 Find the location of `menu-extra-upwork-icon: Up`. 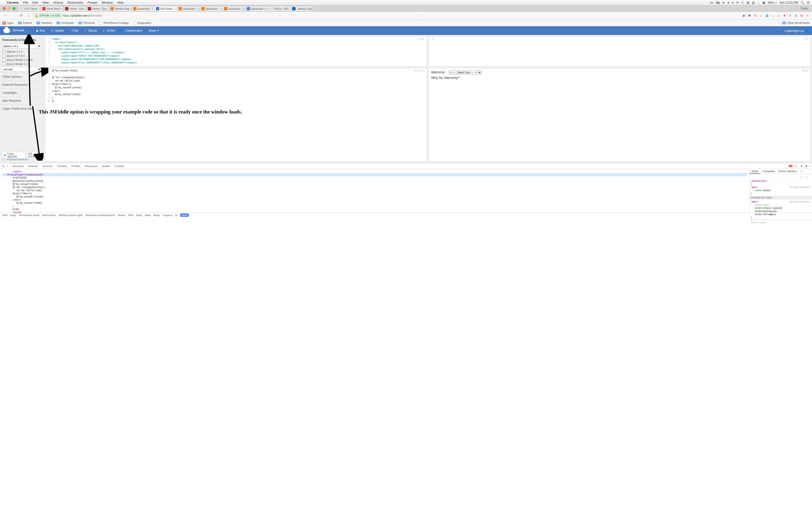

menu-extra-upwork-icon: Up is located at coordinates (718, 3).